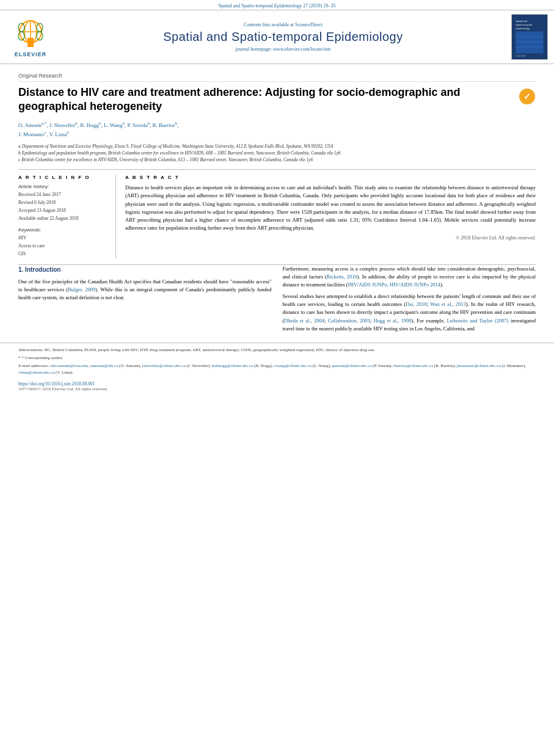 Image resolution: width=554 pixels, height=756 pixels. Describe the element at coordinates (69, 366) in the screenshot. I see `email-oamram1: ofer.amram@wsu.edu` at that location.